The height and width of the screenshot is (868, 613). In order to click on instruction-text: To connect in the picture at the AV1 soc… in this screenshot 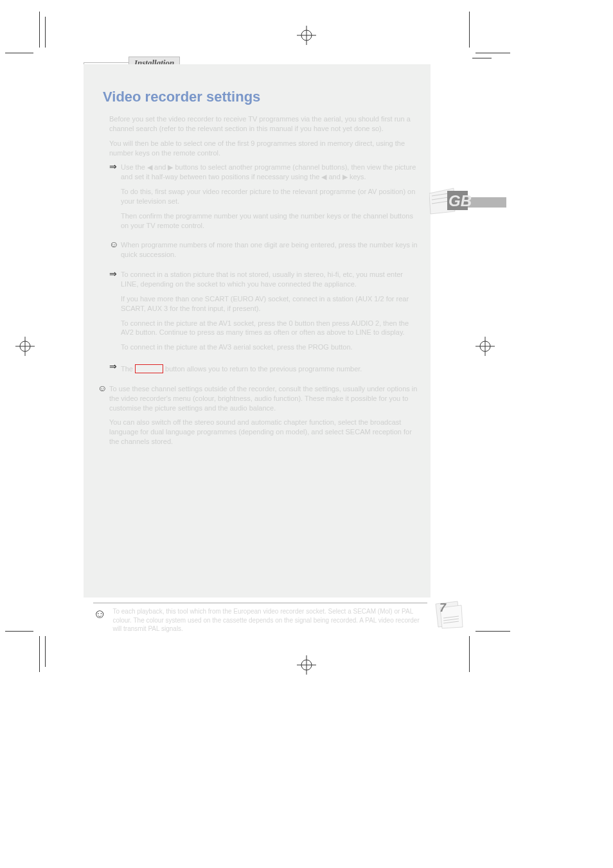, I will do `click(269, 328)`.